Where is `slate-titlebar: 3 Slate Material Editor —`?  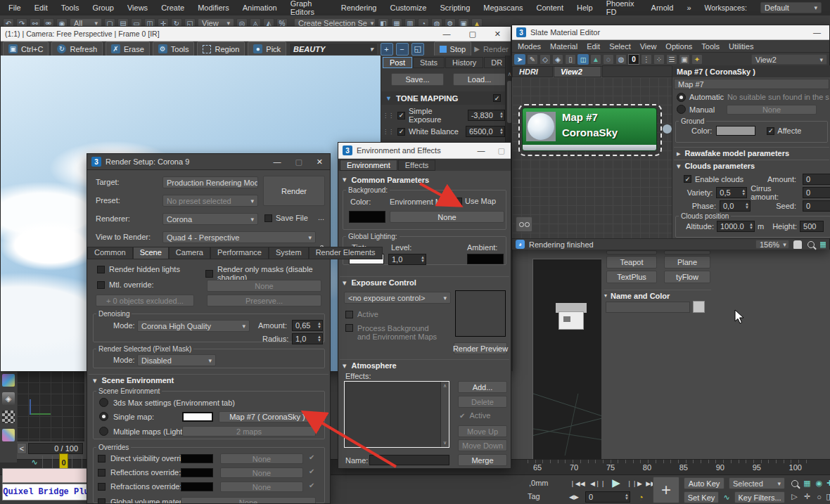
slate-titlebar: 3 Slate Material Editor — is located at coordinates (671, 32).